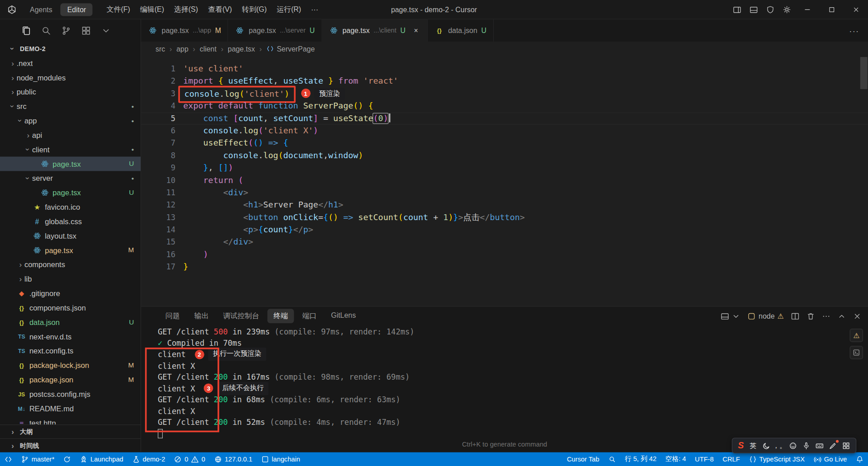  What do you see at coordinates (860, 459) in the screenshot?
I see `notifications-bell` at bounding box center [860, 459].